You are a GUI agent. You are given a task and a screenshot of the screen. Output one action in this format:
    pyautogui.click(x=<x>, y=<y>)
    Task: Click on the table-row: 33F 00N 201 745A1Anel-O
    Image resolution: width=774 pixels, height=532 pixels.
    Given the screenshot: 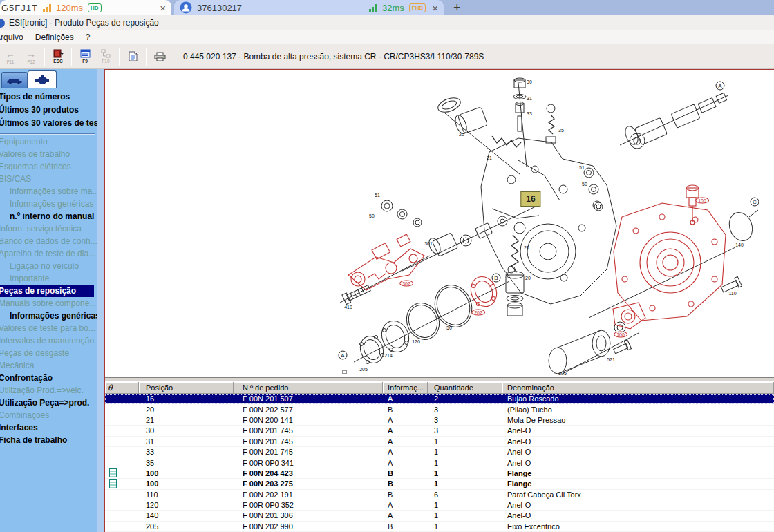 What is the action you would take?
    pyautogui.click(x=440, y=452)
    